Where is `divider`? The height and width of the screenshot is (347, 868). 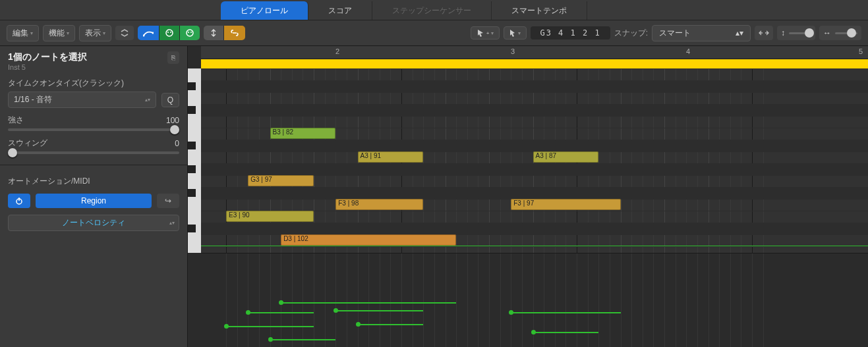 divider is located at coordinates (94, 165).